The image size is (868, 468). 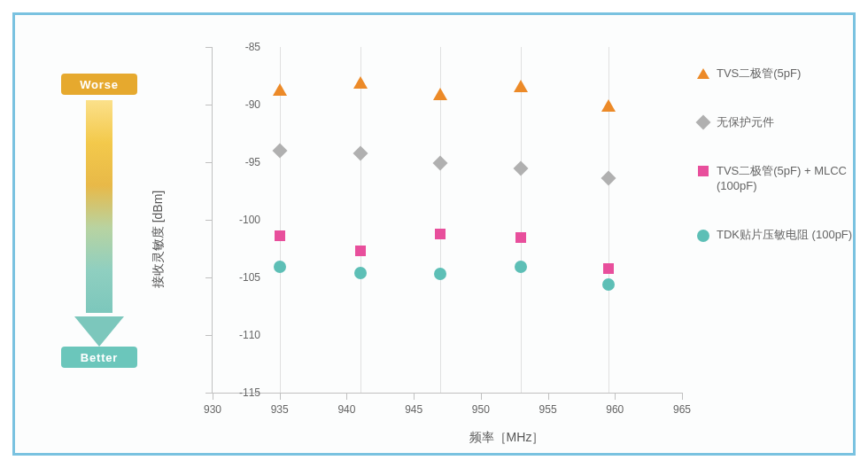 I want to click on triangle-icon, so click(x=703, y=74).